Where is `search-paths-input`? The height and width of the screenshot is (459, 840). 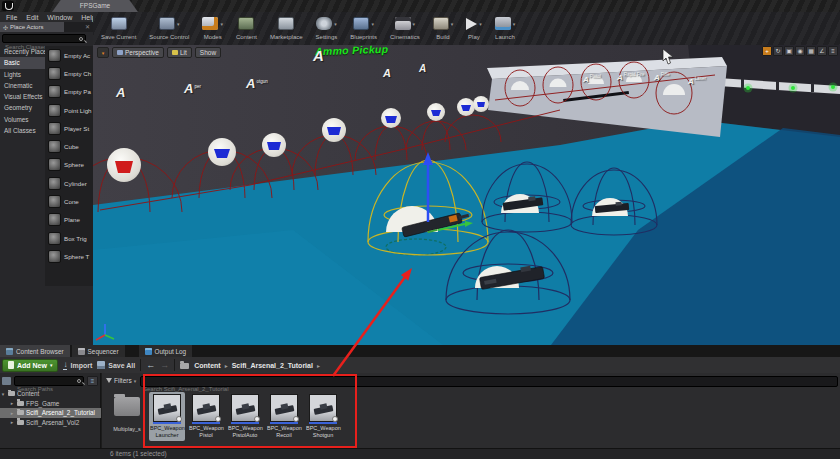
search-paths-input is located at coordinates (49, 381).